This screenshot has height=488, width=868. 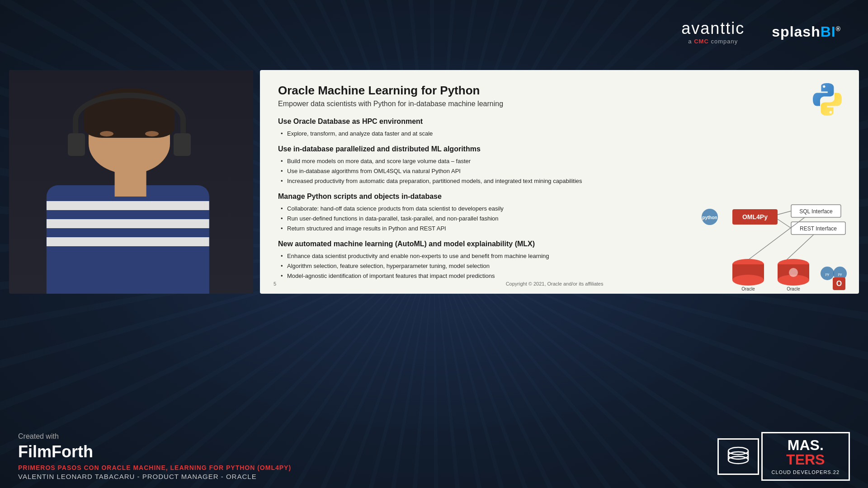 I want to click on stripe1, so click(x=128, y=206).